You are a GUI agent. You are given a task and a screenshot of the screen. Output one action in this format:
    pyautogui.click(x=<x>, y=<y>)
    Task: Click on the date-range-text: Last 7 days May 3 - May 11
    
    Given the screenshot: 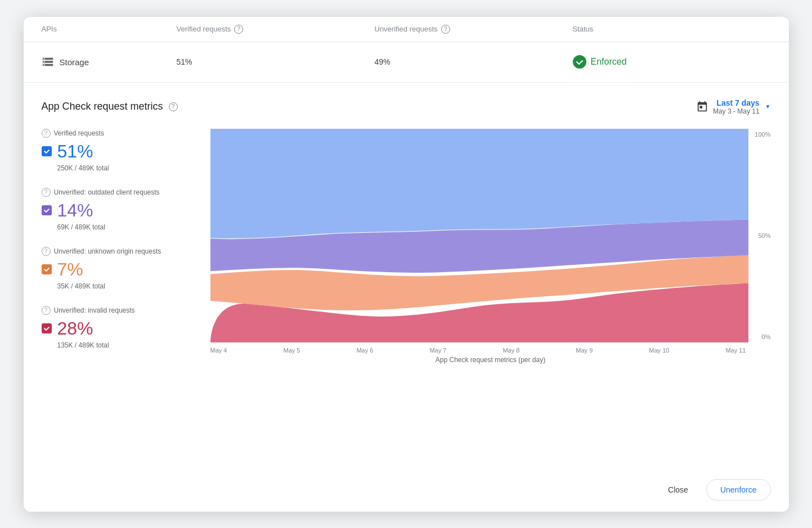 What is the action you would take?
    pyautogui.click(x=736, y=107)
    